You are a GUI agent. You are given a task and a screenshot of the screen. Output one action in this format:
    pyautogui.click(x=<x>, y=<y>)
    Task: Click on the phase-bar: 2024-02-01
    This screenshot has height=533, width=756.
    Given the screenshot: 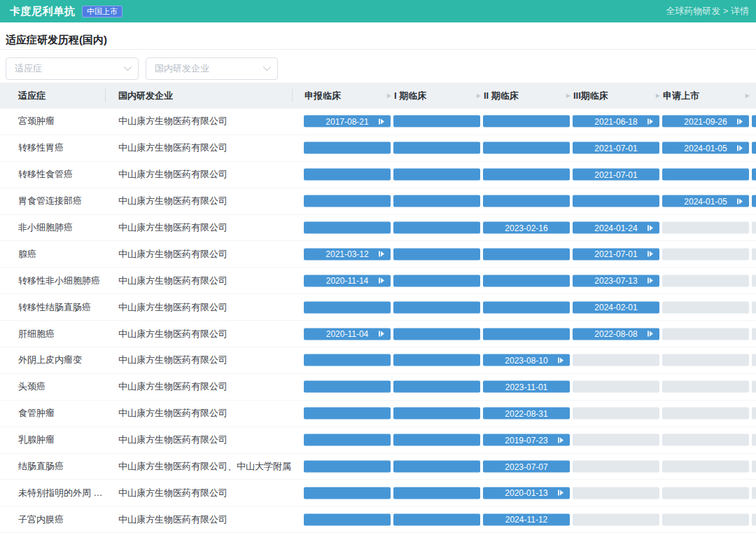 What is the action you would take?
    pyautogui.click(x=616, y=307)
    